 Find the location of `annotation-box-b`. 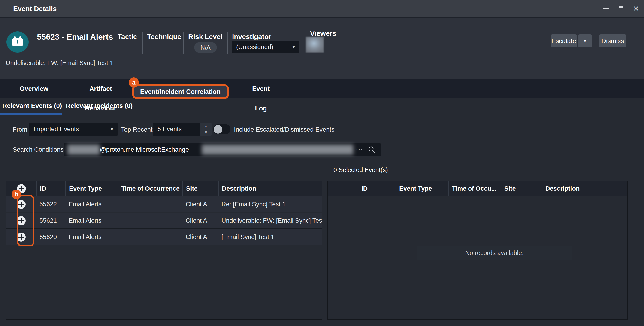

annotation-box-b is located at coordinates (26, 221).